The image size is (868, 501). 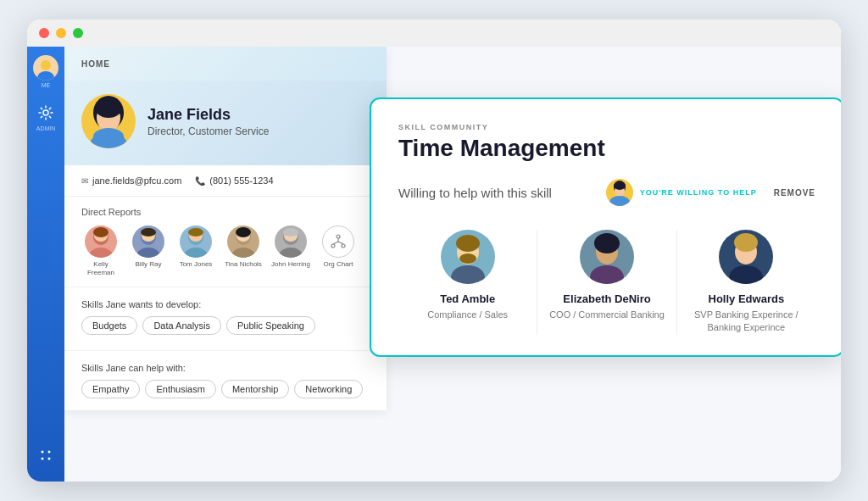 What do you see at coordinates (200, 181) in the screenshot?
I see `phone-icon: 📞` at bounding box center [200, 181].